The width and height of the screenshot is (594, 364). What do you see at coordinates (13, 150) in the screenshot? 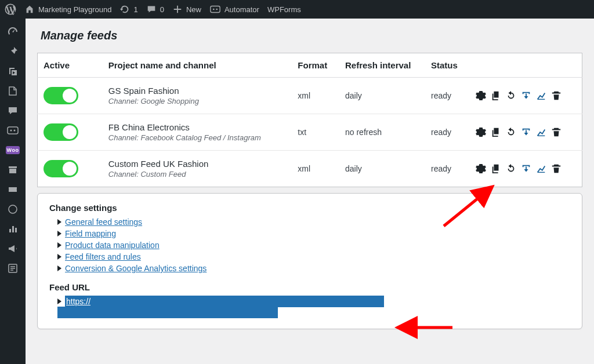
I see `sidebar-woocommerce: Woo` at bounding box center [13, 150].